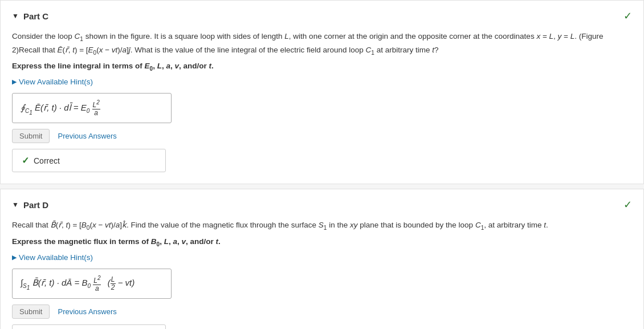 The image size is (644, 329). I want to click on part-d-toggle: ▼, so click(15, 205).